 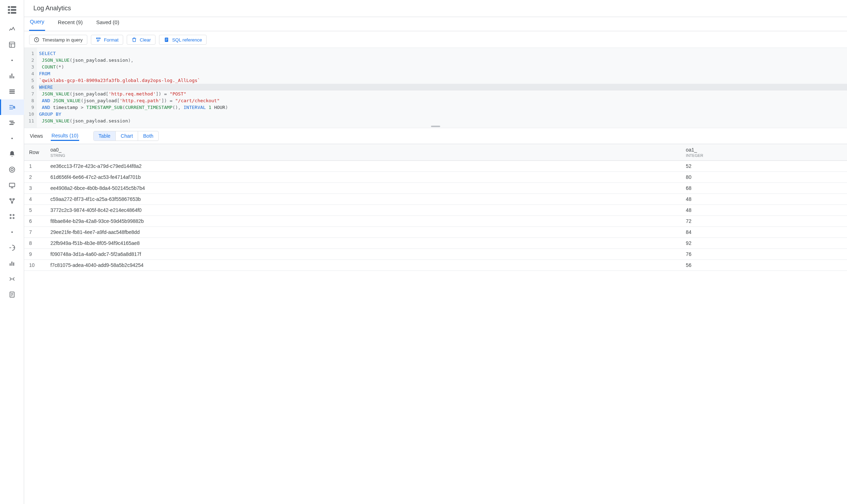 I want to click on clear-button: Clear, so click(x=141, y=40).